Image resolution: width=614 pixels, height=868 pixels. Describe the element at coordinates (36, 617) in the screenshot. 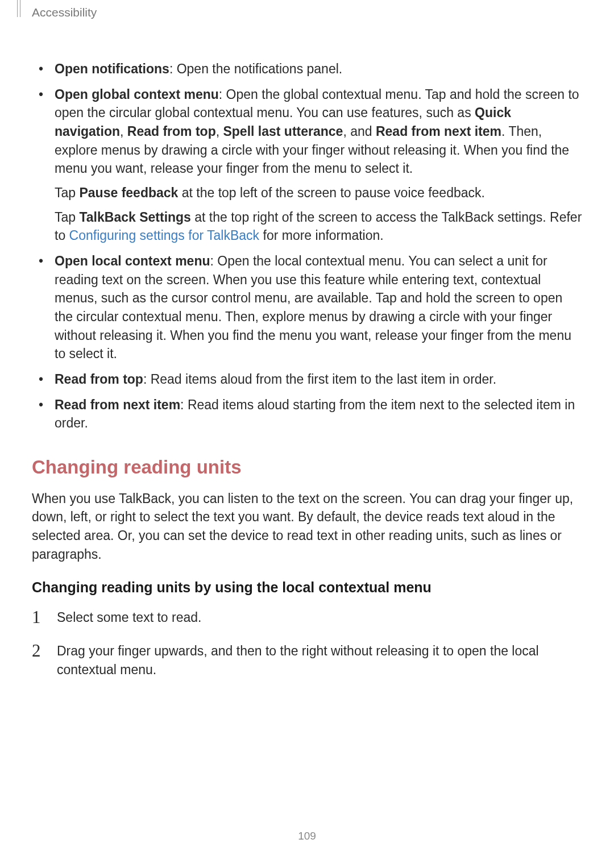

I see `step-number: 1` at that location.